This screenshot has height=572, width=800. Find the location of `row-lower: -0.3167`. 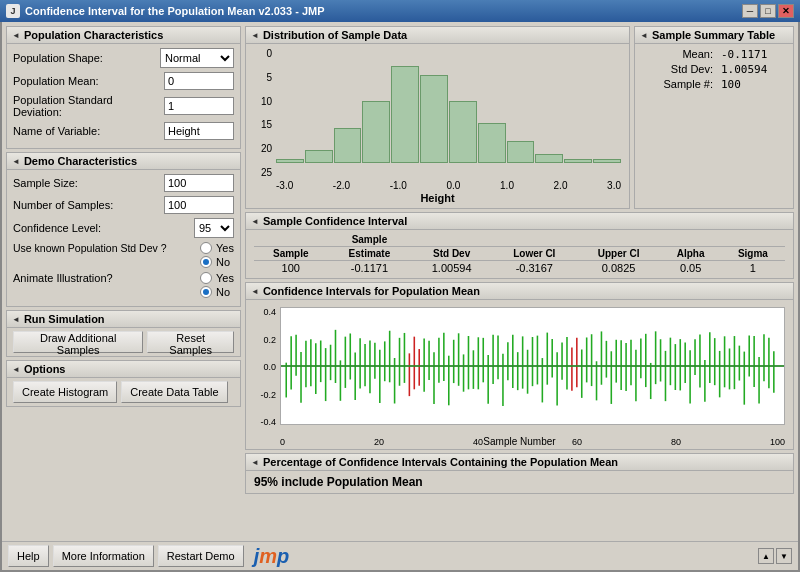

row-lower: -0.3167 is located at coordinates (534, 268).